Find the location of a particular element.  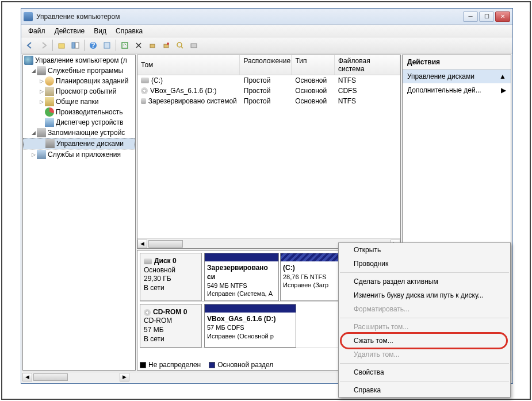

disk-size: 57 МБ is located at coordinates (171, 330).